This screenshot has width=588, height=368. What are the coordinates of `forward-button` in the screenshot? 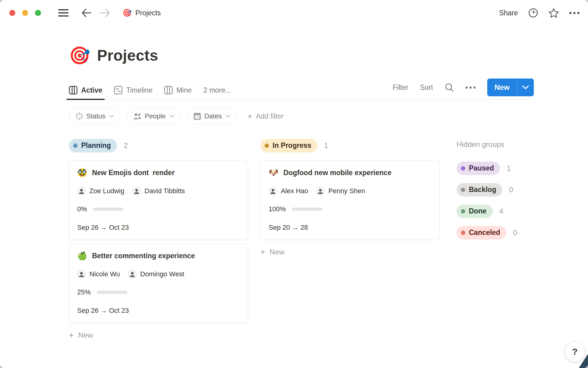 It's located at (105, 13).